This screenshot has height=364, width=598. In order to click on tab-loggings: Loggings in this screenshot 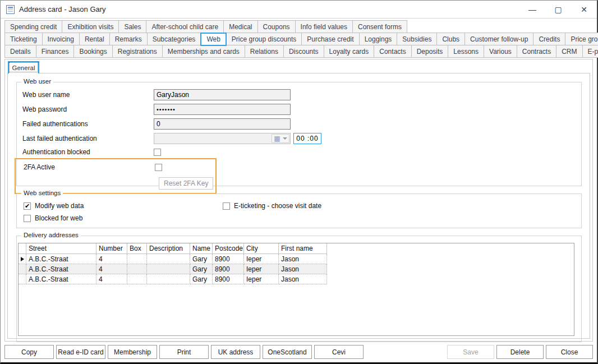, I will do `click(378, 39)`.